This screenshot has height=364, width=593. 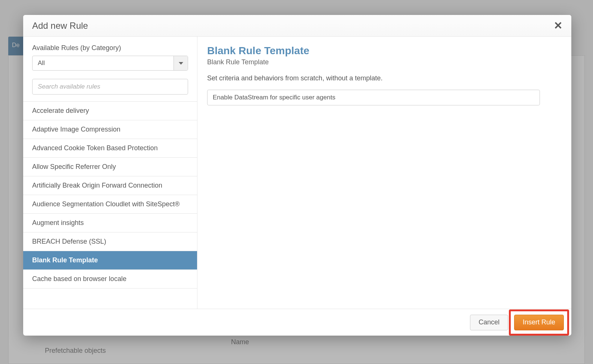 What do you see at coordinates (110, 148) in the screenshot?
I see `rule-item: Advanced Cookie Token Based Protection` at bounding box center [110, 148].